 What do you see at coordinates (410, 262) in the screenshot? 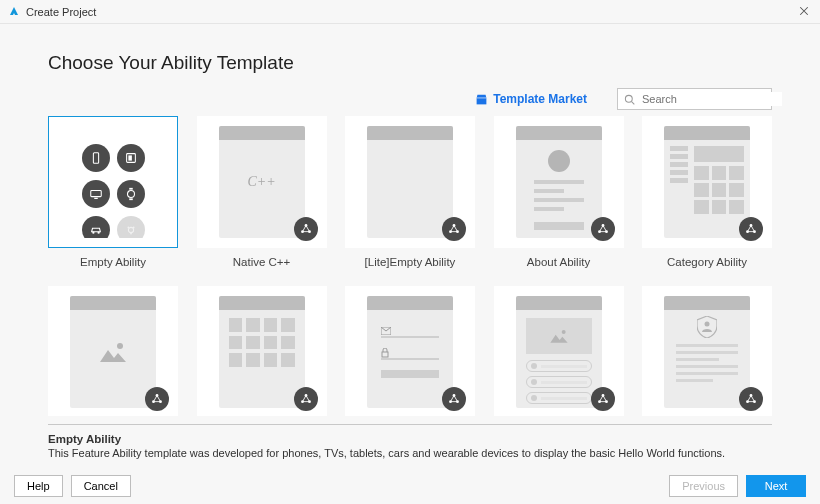
I see `template-label: [Lite]Empty Ability` at bounding box center [410, 262].